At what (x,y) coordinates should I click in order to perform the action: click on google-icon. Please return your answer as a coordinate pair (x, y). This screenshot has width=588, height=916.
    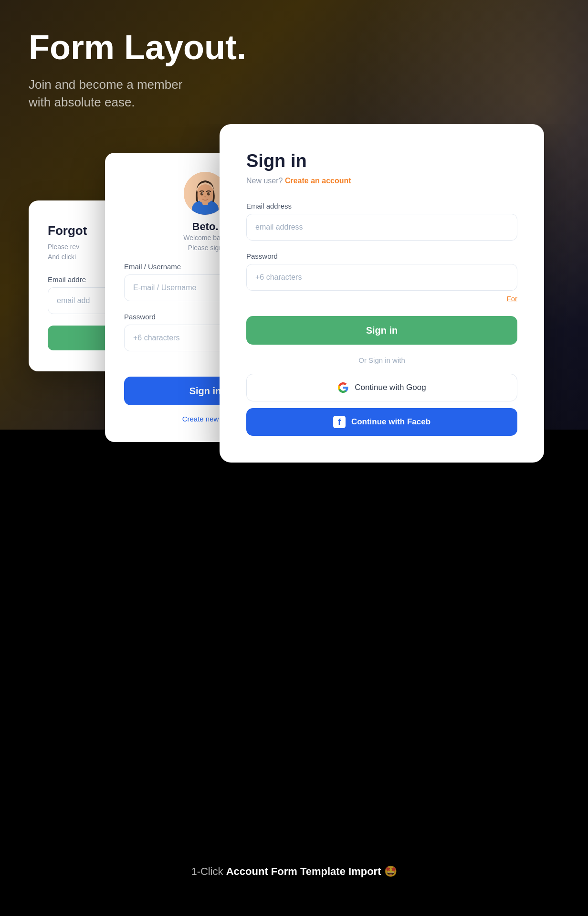
    Looking at the image, I should click on (343, 388).